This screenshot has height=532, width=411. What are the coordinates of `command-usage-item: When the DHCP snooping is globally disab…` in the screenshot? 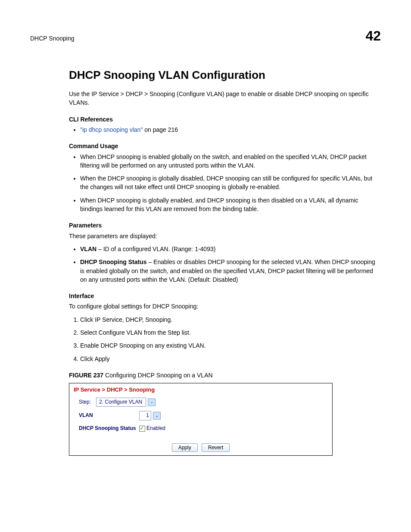 It's located at (230, 183).